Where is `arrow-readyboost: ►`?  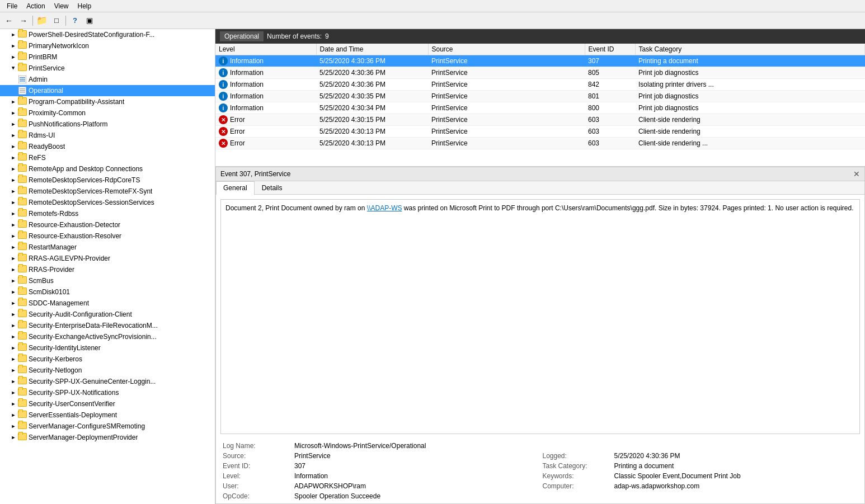
arrow-readyboost: ► is located at coordinates (13, 147).